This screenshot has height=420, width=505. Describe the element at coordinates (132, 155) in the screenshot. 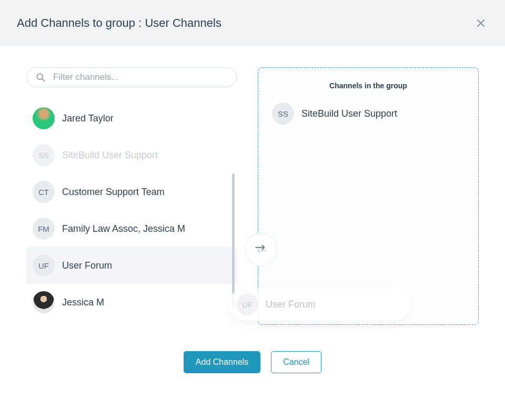

I see `channel-item-sitebuild-user-support: SS SiteBuild User Support` at that location.